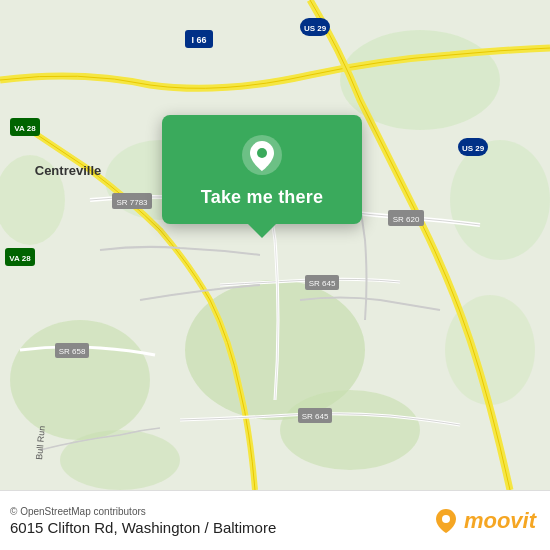  What do you see at coordinates (132, 202) in the screenshot?
I see `svg-text: SR 7783` at bounding box center [132, 202].